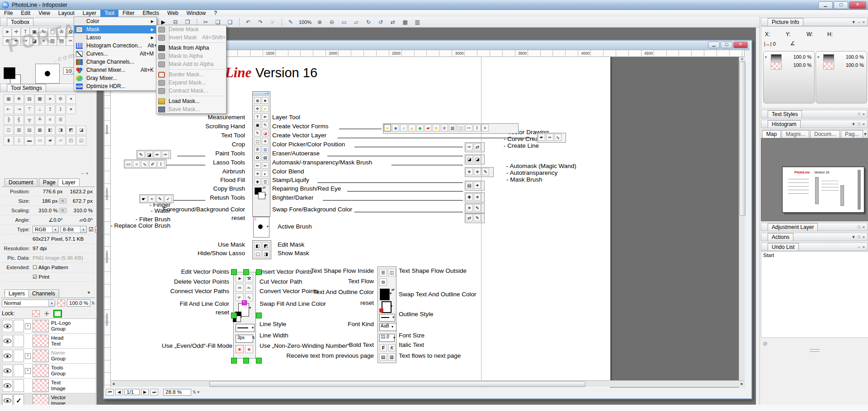 This screenshot has width=868, height=411. What do you see at coordinates (28, 356) in the screenshot?
I see `expand-icon: +` at bounding box center [28, 356].